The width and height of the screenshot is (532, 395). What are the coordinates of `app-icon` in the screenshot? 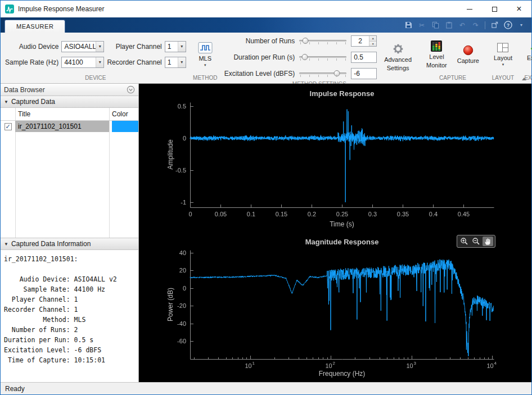 It's located at (10, 9).